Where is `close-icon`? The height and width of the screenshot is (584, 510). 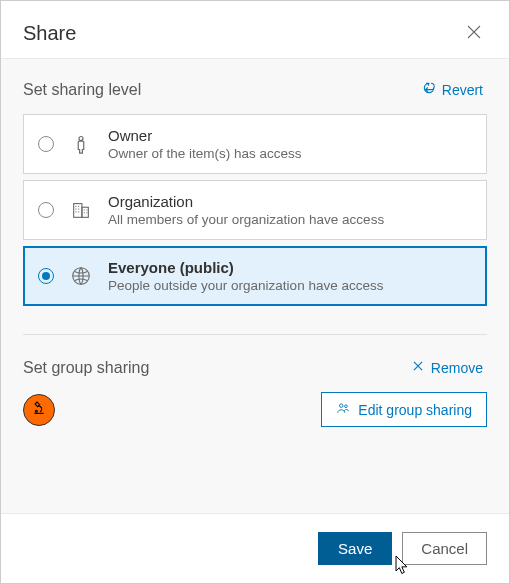
close-icon is located at coordinates (474, 36).